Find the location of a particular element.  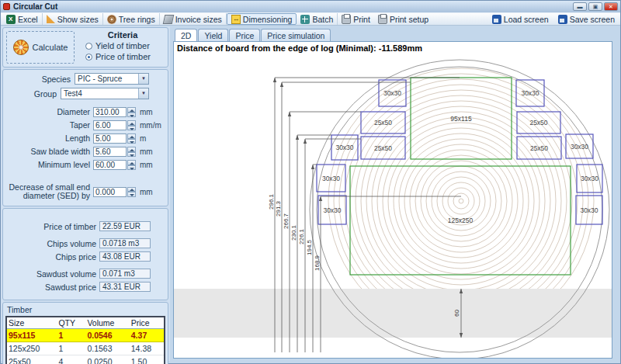

load-screen-button: Load screen is located at coordinates (520, 19).